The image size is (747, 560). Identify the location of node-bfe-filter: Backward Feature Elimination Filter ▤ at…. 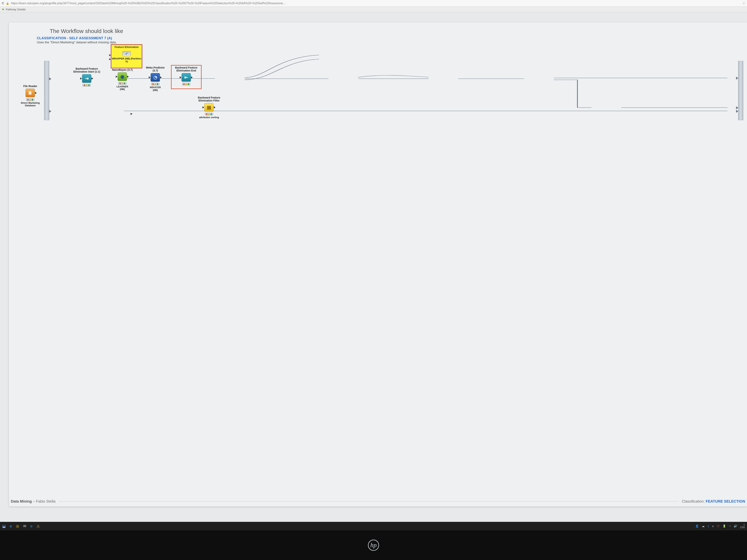
(209, 107).